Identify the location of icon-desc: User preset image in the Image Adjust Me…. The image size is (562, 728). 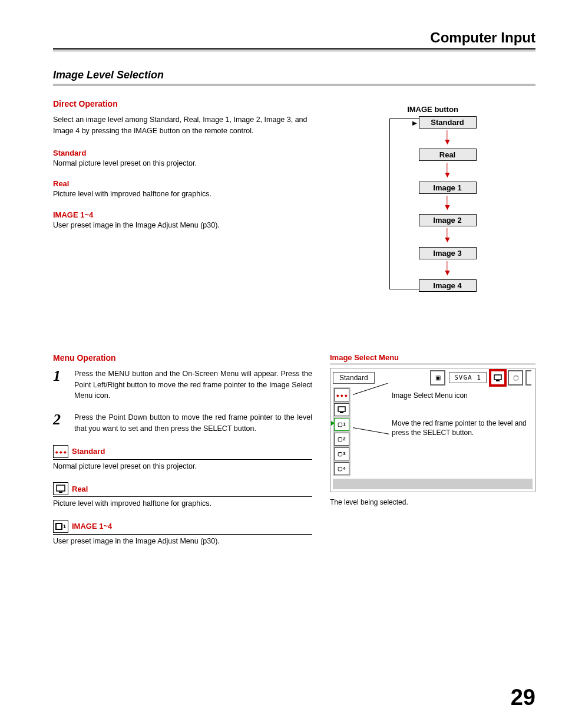
(183, 541).